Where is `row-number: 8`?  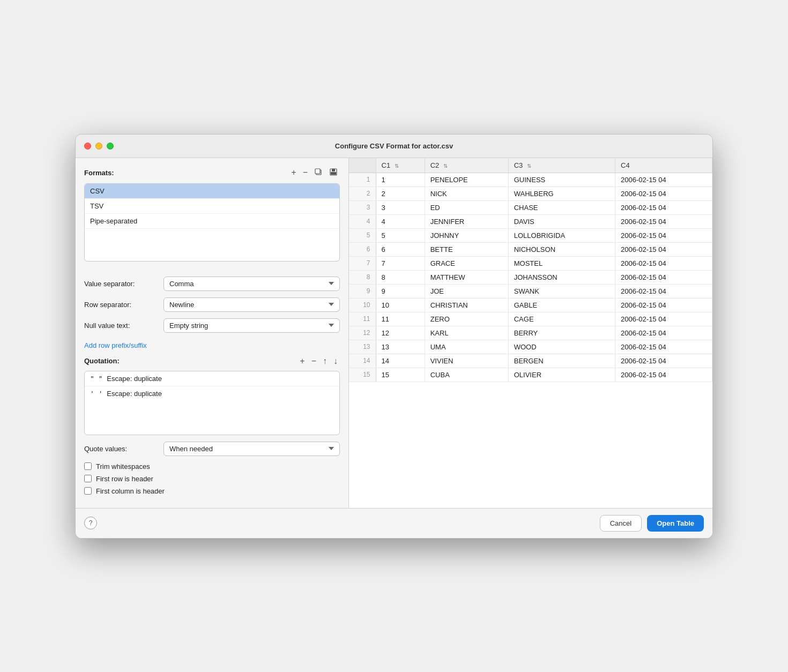
row-number: 8 is located at coordinates (362, 277).